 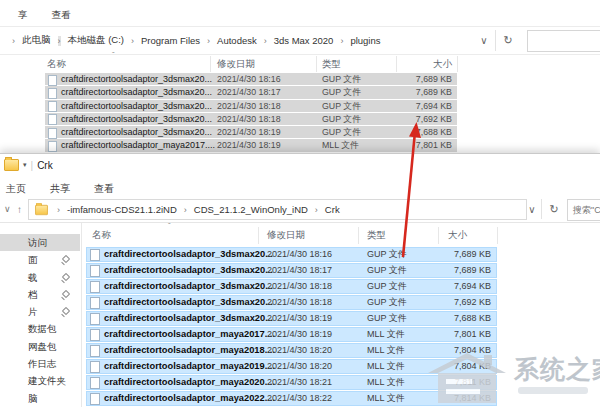 I want to click on breadcrumb-item: Program Files, so click(x=170, y=40).